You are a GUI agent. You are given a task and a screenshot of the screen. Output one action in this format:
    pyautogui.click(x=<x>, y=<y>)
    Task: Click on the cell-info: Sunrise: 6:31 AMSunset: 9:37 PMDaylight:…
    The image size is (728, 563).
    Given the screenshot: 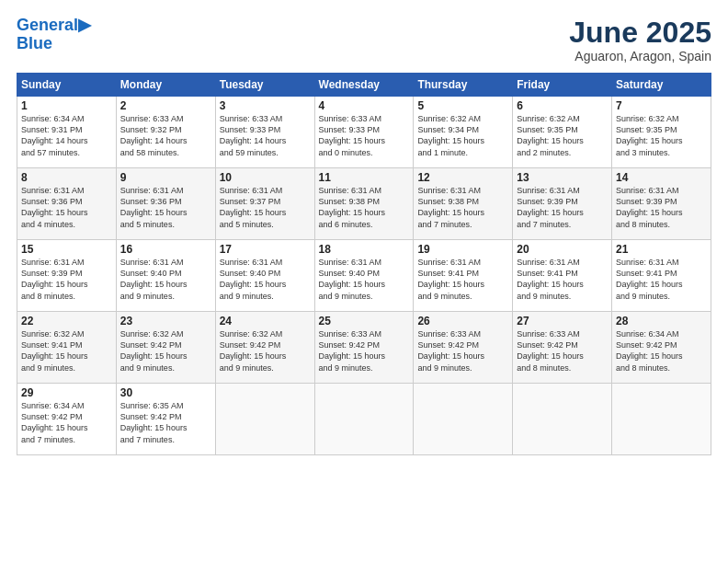 What is the action you would take?
    pyautogui.click(x=254, y=207)
    